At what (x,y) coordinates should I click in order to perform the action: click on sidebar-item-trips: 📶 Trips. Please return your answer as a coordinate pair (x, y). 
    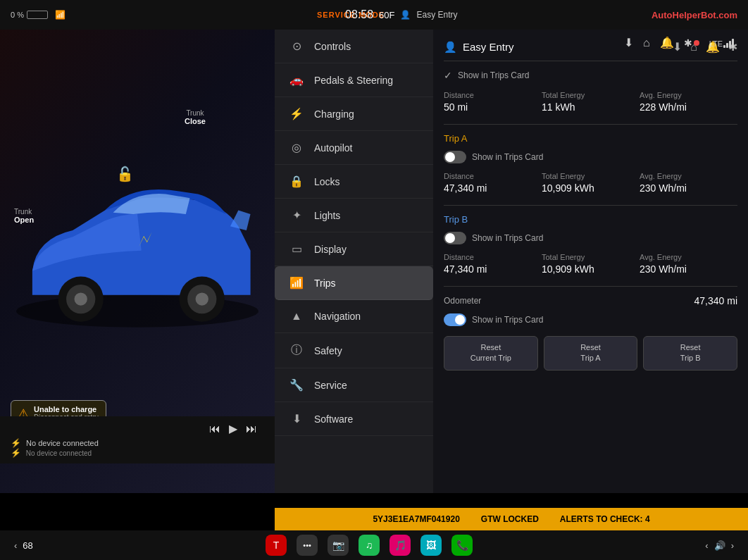
    Looking at the image, I should click on (354, 283).